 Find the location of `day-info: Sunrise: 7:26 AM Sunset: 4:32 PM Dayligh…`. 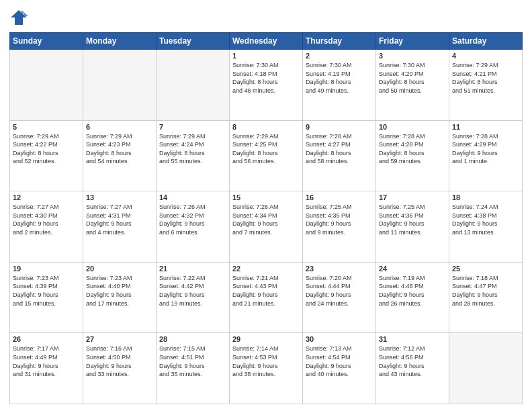

day-info: Sunrise: 7:26 AM Sunset: 4:32 PM Dayligh… is located at coordinates (193, 220).